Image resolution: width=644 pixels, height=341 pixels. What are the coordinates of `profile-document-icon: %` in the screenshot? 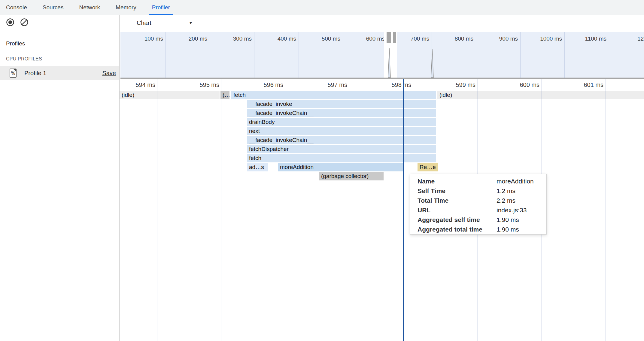 It's located at (13, 73).